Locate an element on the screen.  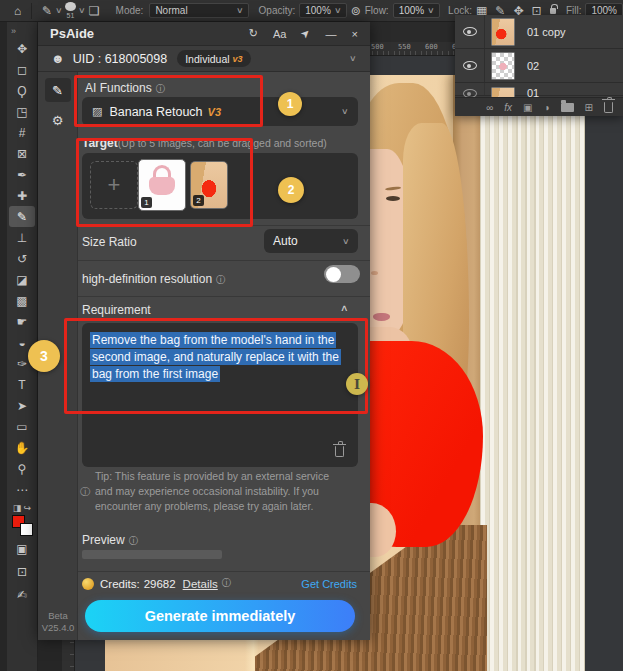
lasso-tool: Ϙ is located at coordinates (22, 90).